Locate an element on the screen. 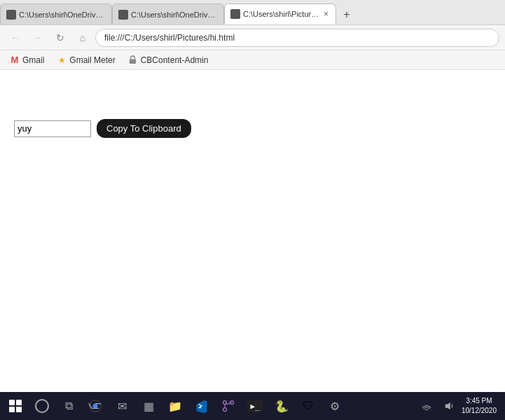  forward-icon: → is located at coordinates (38, 38).